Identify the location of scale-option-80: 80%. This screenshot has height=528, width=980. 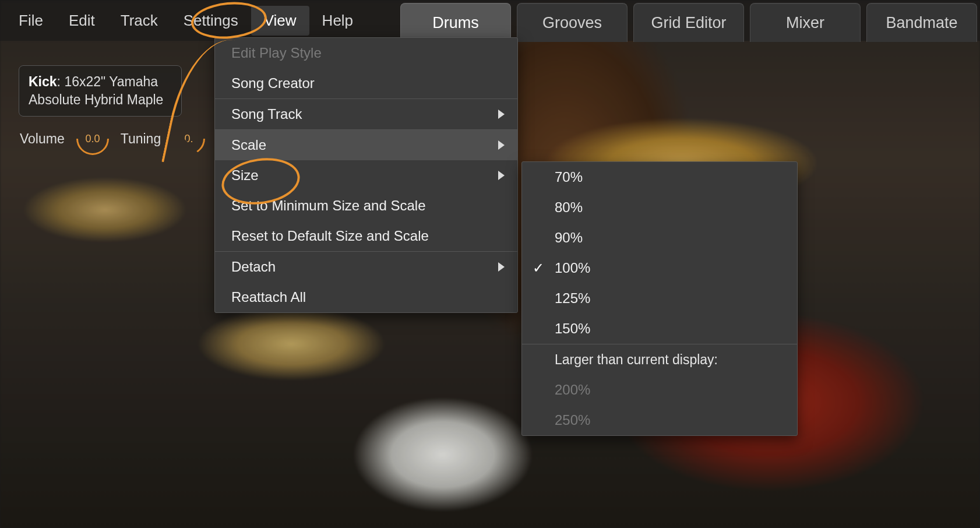
(660, 207).